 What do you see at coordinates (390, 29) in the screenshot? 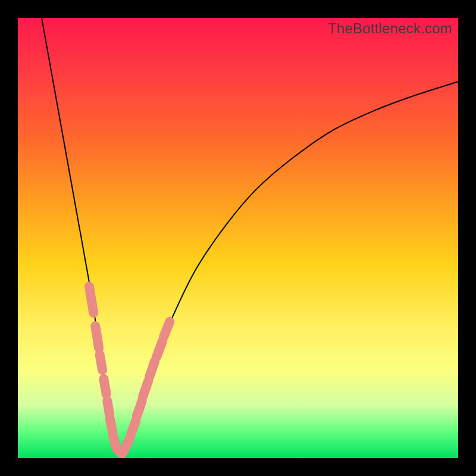
I see `watermark-text: TheBottleneck.com` at bounding box center [390, 29].